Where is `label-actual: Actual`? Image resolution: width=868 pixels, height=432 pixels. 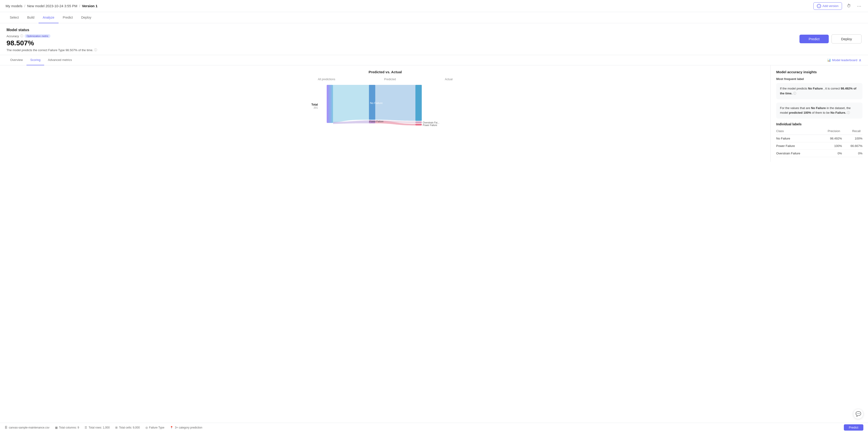
label-actual: Actual is located at coordinates (449, 79).